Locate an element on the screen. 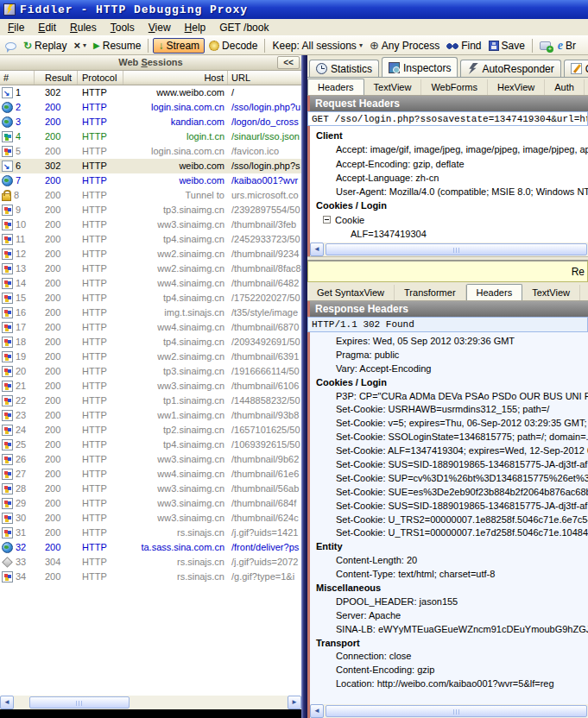 The image size is (588, 718). tab-comp: Comp is located at coordinates (576, 68).